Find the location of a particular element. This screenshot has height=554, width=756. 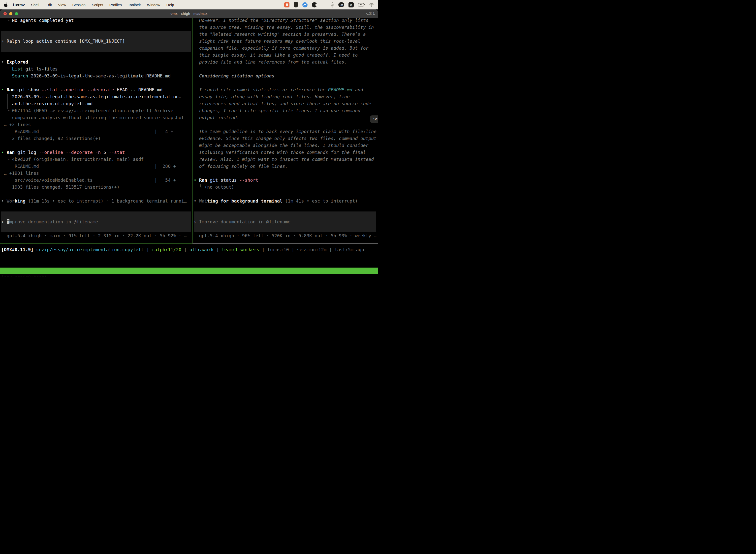

terminal-line: … +2 lines is located at coordinates (97, 125).